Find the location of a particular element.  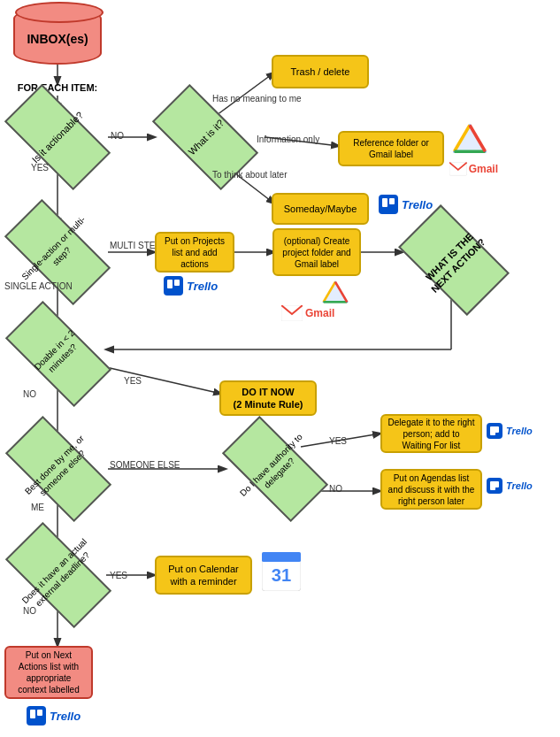

yes-label-actionable: YES is located at coordinates (40, 168).